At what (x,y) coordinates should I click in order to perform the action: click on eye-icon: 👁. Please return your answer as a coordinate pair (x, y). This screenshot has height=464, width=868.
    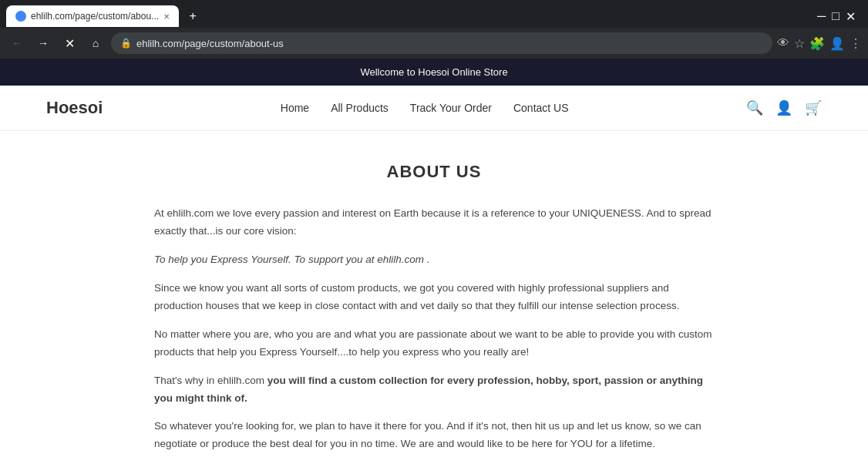
    Looking at the image, I should click on (783, 43).